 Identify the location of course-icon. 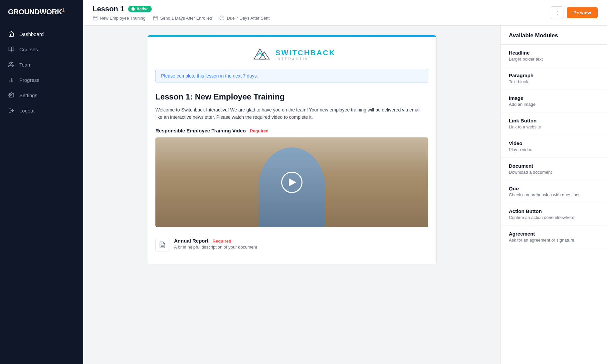
(95, 18).